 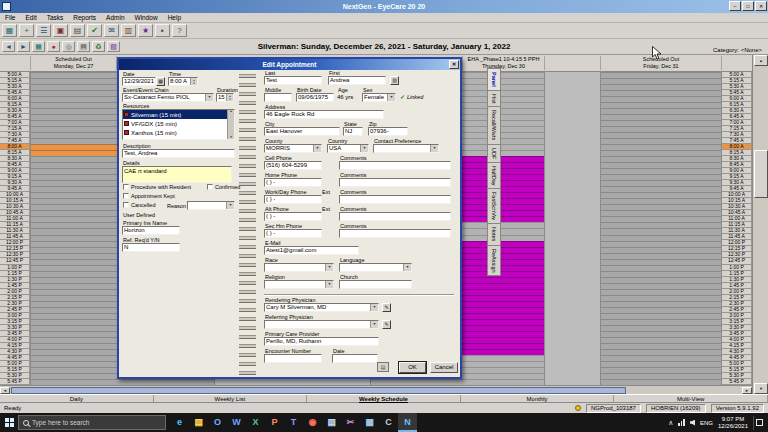 What do you see at coordinates (682, 422) in the screenshot?
I see `network-icon` at bounding box center [682, 422].